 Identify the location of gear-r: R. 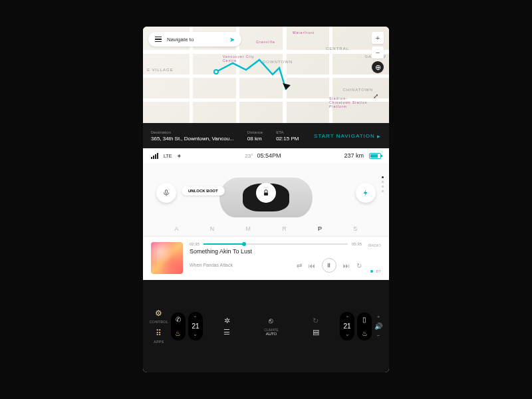
(285, 229).